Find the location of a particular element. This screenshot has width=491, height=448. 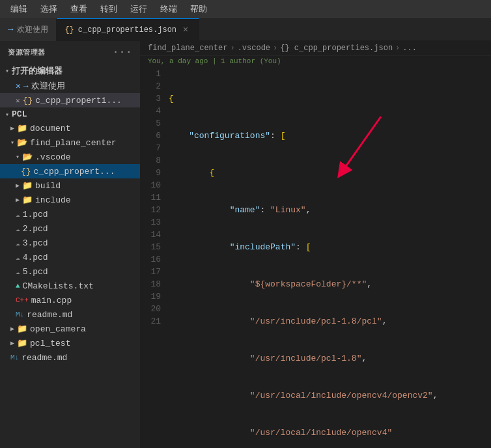

pcd3-label: 3.pcd is located at coordinates (35, 244).